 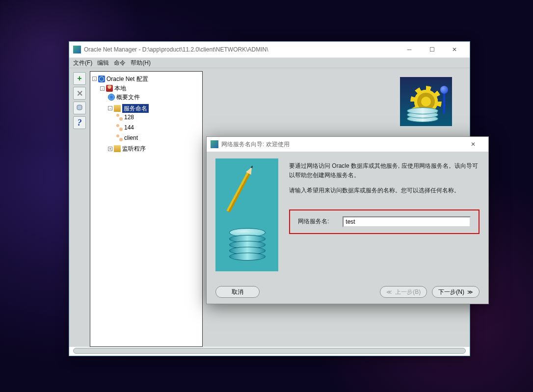 I want to click on wizard-titlebar: 网络服务名向导: 欢迎使用 ✕, so click(x=347, y=144).